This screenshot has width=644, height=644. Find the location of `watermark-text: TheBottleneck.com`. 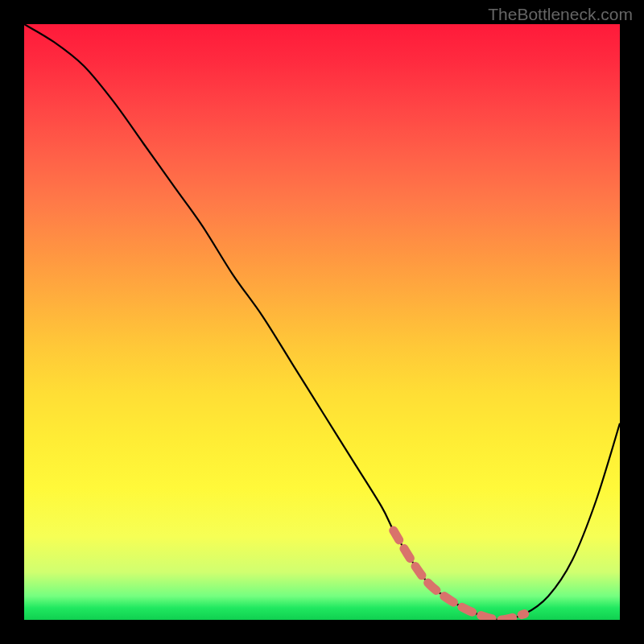

watermark-text: TheBottleneck.com is located at coordinates (560, 14).